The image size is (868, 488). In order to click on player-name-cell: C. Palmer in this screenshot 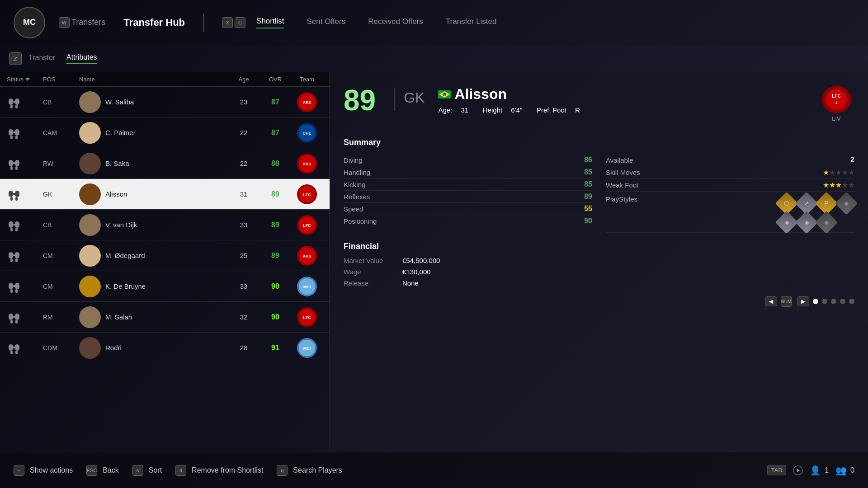, I will do `click(154, 133)`.